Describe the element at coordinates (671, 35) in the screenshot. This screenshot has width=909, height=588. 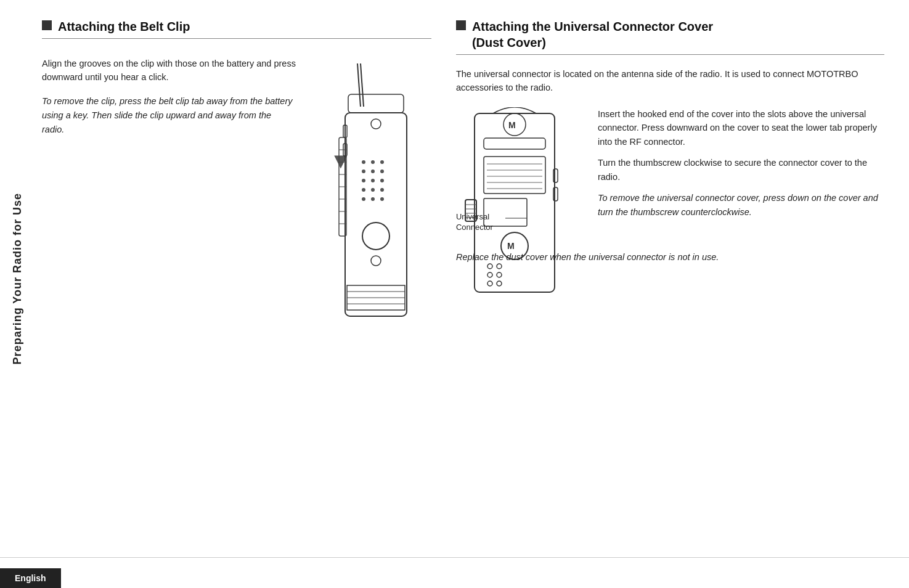
I see `connector-cover-header: Attaching the Universal Connector Cover …` at that location.